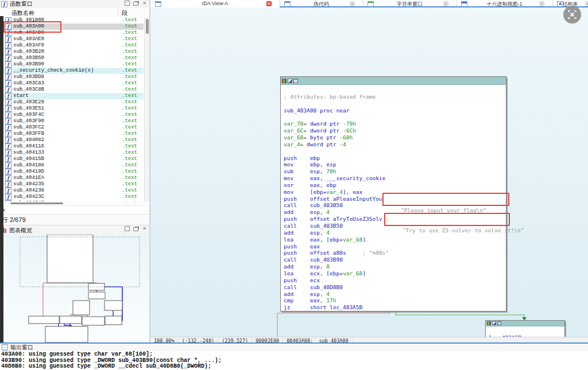 The image size is (588, 370). Describe the element at coordinates (72, 127) in the screenshot. I see `function-row: fsub_403FC2.text` at that location.